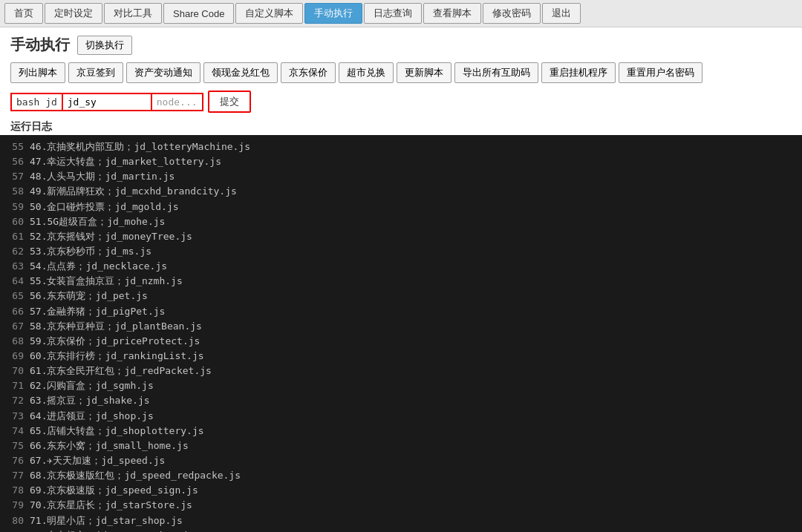 The height and width of the screenshot is (532, 802). Describe the element at coordinates (393, 13) in the screenshot. I see `nav-log-query: 日志查询` at that location.